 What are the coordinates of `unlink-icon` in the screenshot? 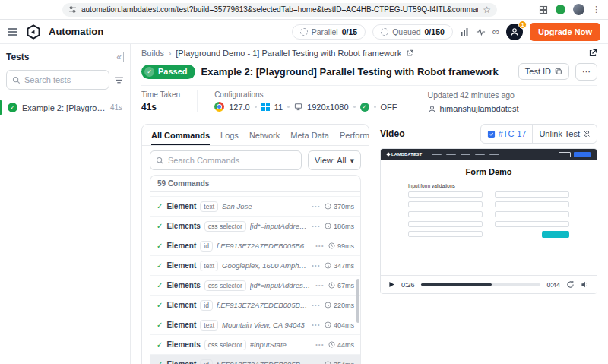 It's located at (587, 134).